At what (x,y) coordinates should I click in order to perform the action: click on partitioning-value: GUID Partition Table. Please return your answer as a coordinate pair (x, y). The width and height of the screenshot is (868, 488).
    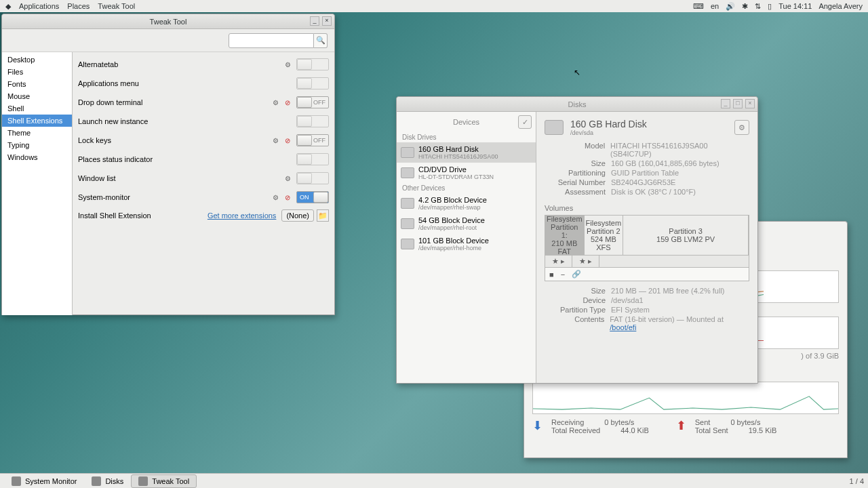
    Looking at the image, I should click on (645, 173).